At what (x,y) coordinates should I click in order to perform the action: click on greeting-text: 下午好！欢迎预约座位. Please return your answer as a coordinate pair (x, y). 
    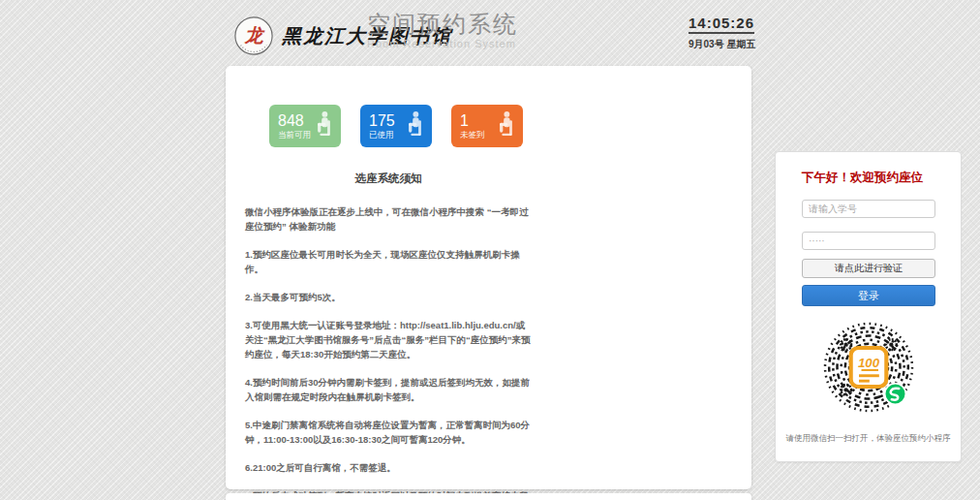
    Looking at the image, I should click on (862, 178).